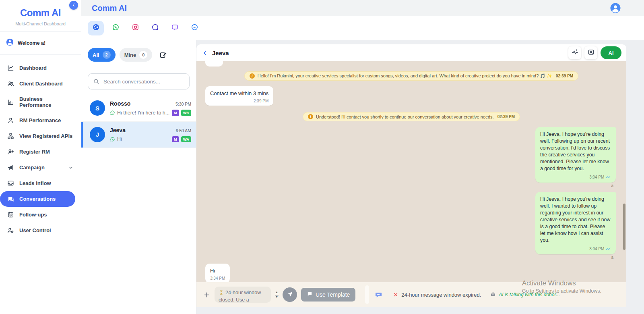 Image resolution: width=644 pixels, height=314 pixels. What do you see at coordinates (328, 295) in the screenshot?
I see `use-template-button: Use Template` at bounding box center [328, 295].